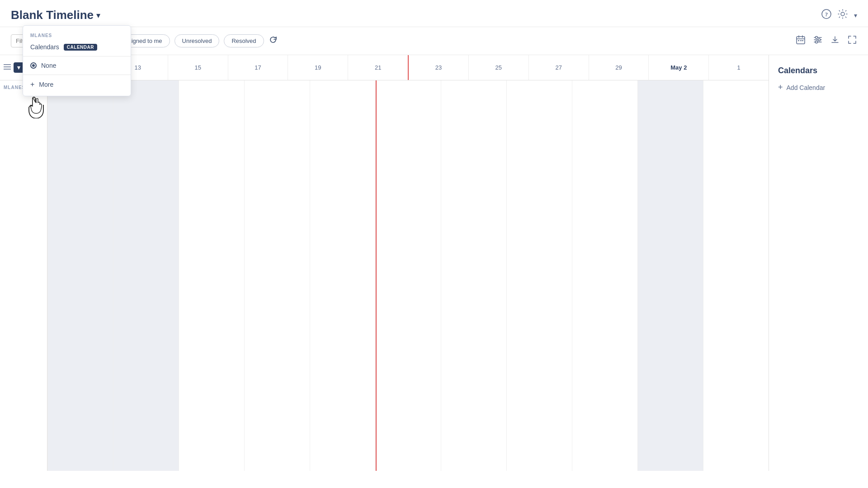 The image size is (868, 488). What do you see at coordinates (33, 84) in the screenshot?
I see `more-plus-icon: +` at bounding box center [33, 84].